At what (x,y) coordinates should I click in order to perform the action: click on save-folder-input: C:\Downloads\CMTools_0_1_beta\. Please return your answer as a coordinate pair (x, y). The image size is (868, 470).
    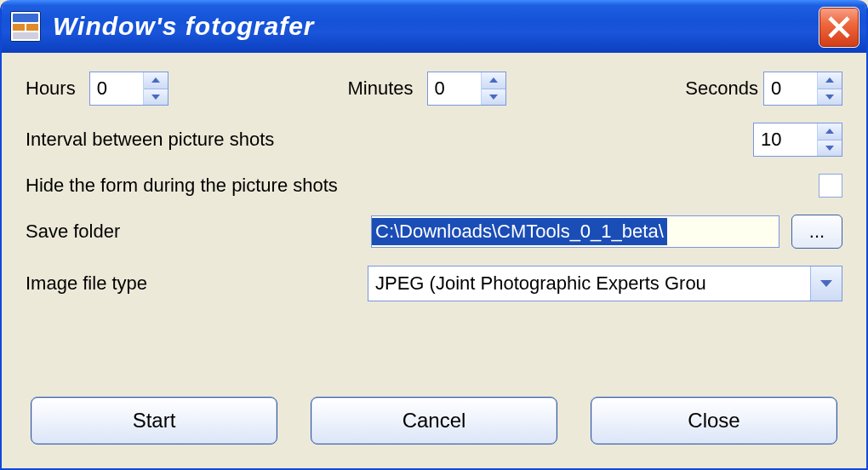
    Looking at the image, I should click on (575, 232).